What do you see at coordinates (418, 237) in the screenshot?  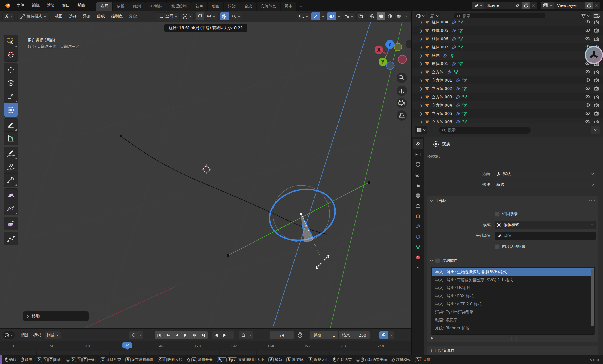 I see `properties-physics-tab` at bounding box center [418, 237].